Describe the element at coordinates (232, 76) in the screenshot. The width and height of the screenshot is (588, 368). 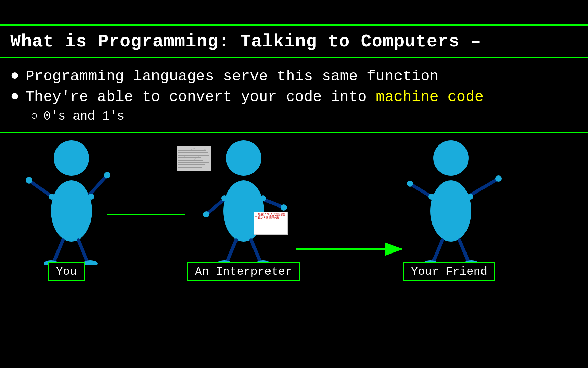
I see `bullet-text-1: Programming languages serve this same fu…` at that location.